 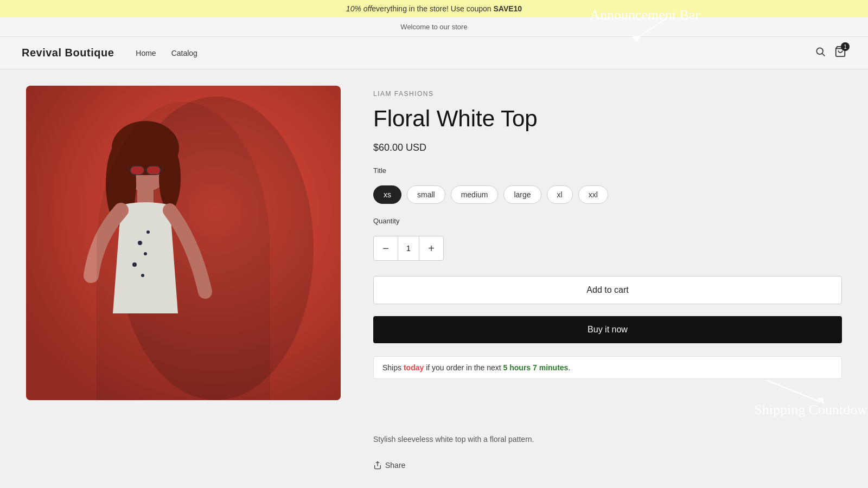 What do you see at coordinates (434, 27) in the screenshot?
I see `welcome-bar: Welcome to our store` at bounding box center [434, 27].